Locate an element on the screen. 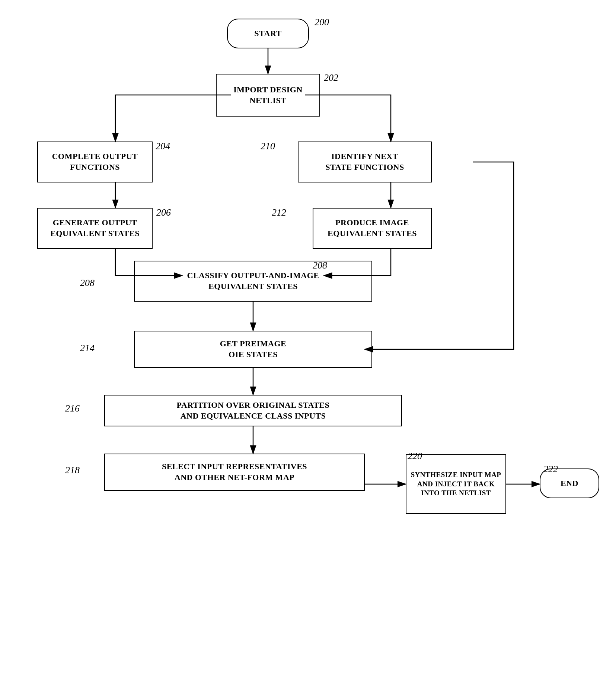  get-preimage-label: GET PREIMAGE OIE STATES is located at coordinates (253, 349).